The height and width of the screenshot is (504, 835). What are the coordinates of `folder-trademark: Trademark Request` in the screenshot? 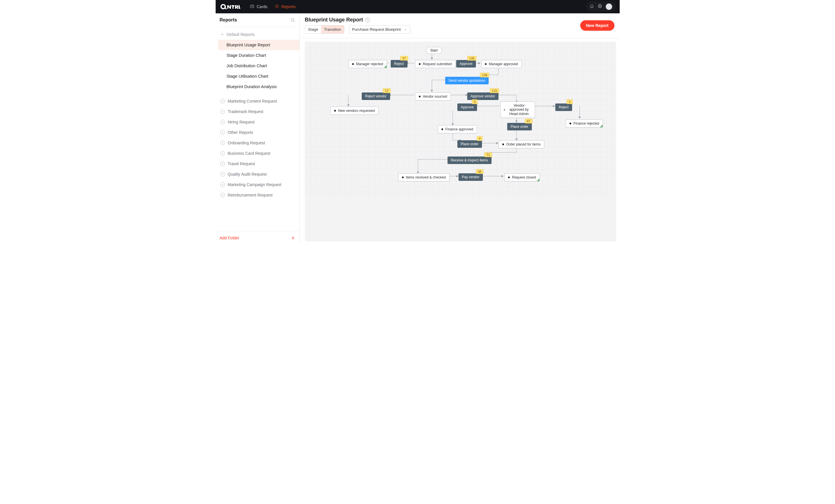 It's located at (258, 112).